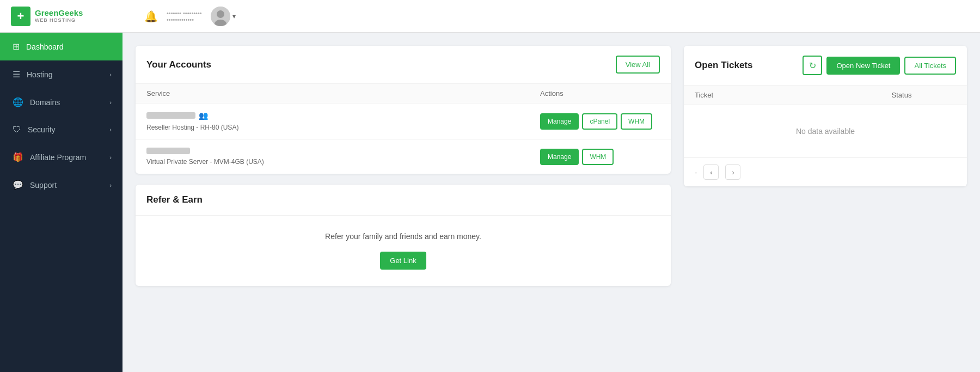 Image resolution: width=980 pixels, height=372 pixels. I want to click on logo-plus-sign: +, so click(21, 16).